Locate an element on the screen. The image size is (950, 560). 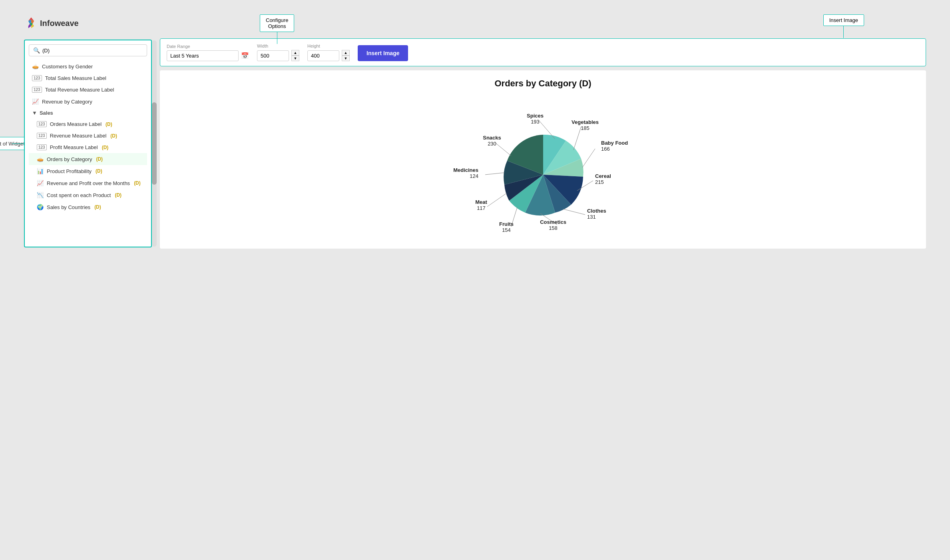
scrollbar is located at coordinates (154, 143).